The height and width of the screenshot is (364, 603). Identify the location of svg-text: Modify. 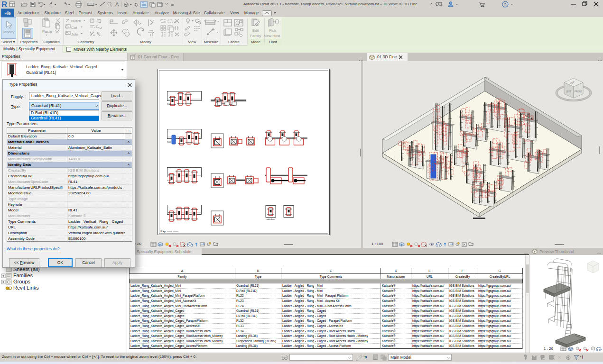
(9, 32).